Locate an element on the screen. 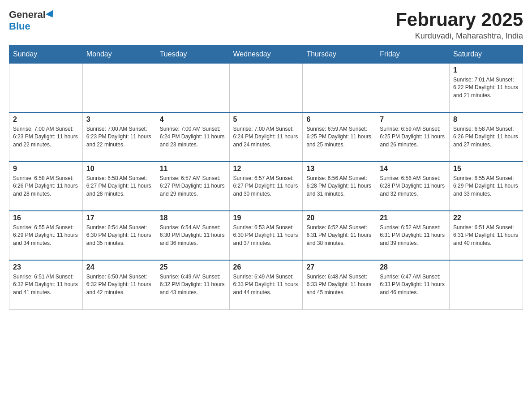 The height and width of the screenshot is (411, 532). logo-triangle-icon is located at coordinates (51, 15).